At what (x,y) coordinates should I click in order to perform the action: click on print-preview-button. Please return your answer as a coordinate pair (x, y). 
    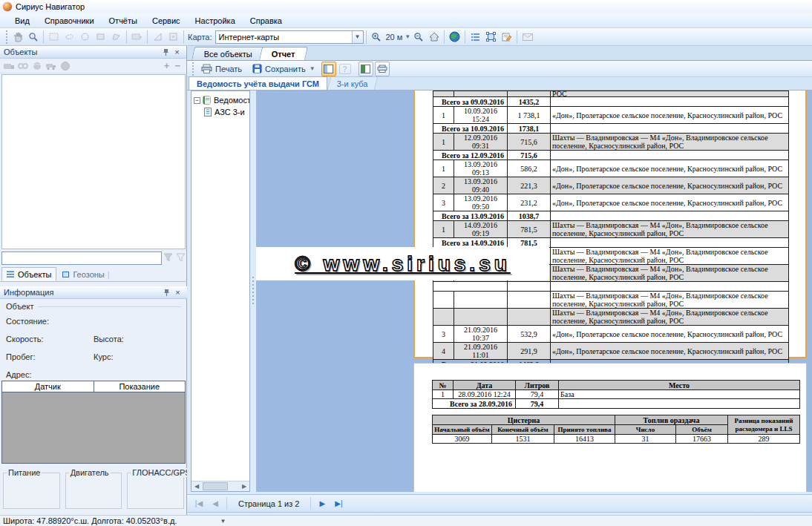
    Looking at the image, I should click on (382, 69).